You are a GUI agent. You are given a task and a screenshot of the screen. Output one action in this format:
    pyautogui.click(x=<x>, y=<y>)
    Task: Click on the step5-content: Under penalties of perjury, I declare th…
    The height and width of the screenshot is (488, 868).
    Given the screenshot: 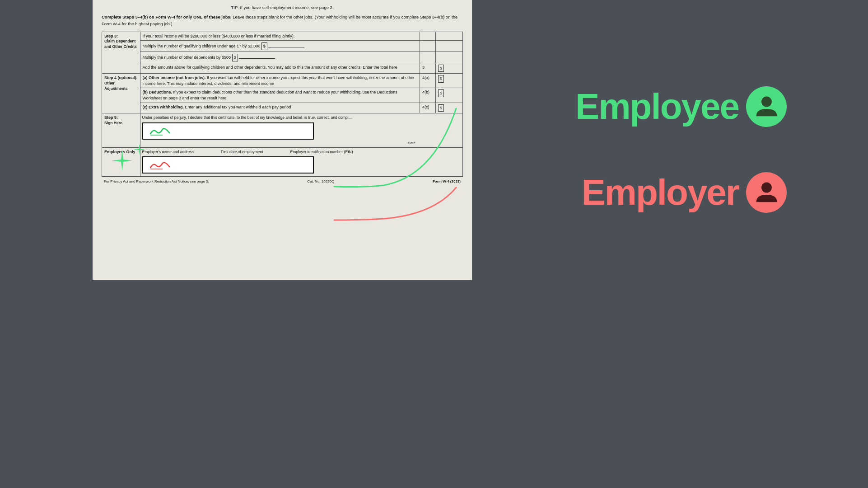 What is the action you would take?
    pyautogui.click(x=302, y=131)
    